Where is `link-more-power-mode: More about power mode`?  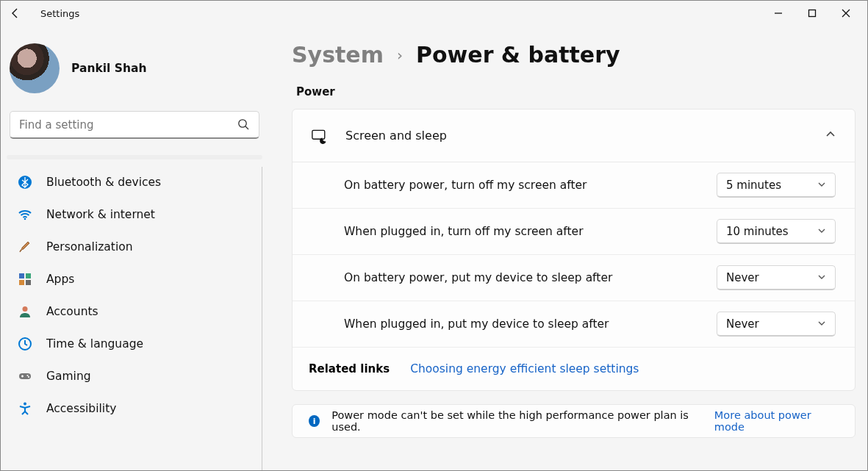 link-more-power-mode: More about power mode is located at coordinates (776, 421).